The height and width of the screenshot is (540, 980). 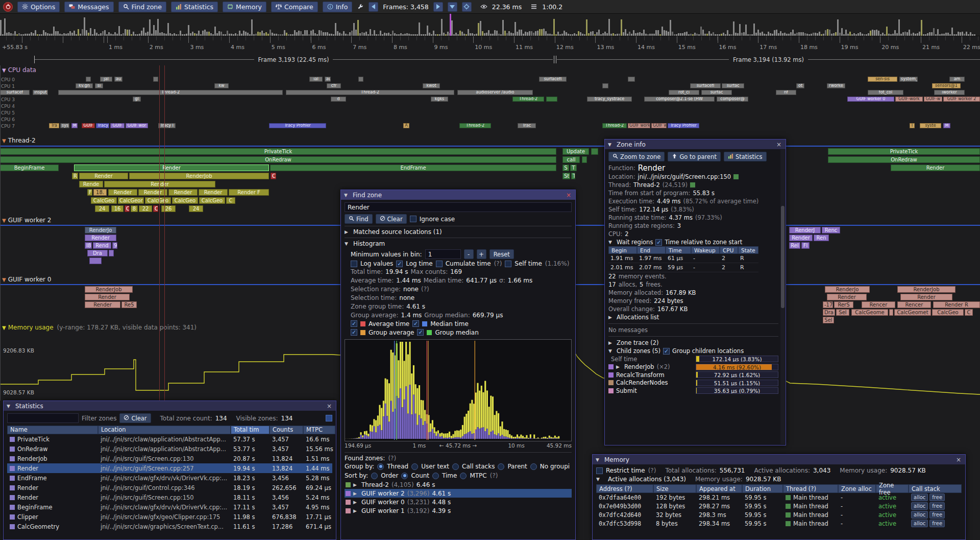 I want to click on memory-column-duration: Duration, so click(x=763, y=488).